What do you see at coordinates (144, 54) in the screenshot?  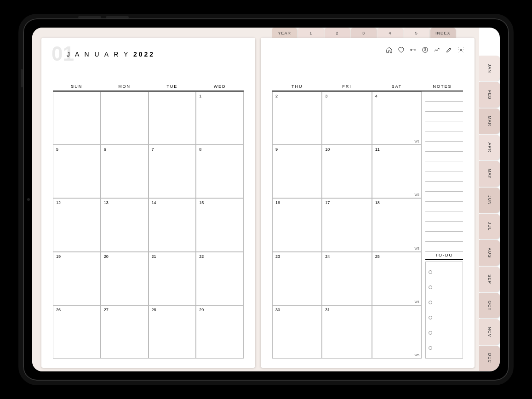 I see `year: 2022` at bounding box center [144, 54].